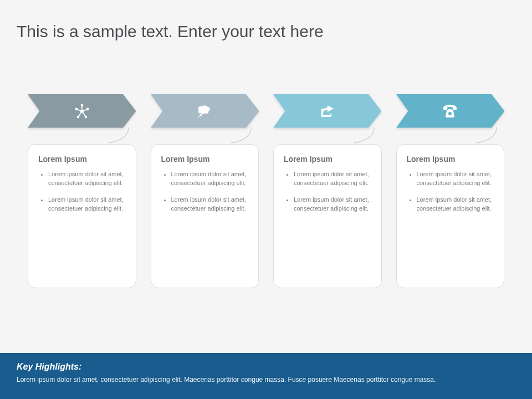 The image size is (532, 399). Describe the element at coordinates (452, 192) in the screenshot. I see `step-4-bullets: Lorem ipsum dolor sit amet, consectetuer…` at that location.